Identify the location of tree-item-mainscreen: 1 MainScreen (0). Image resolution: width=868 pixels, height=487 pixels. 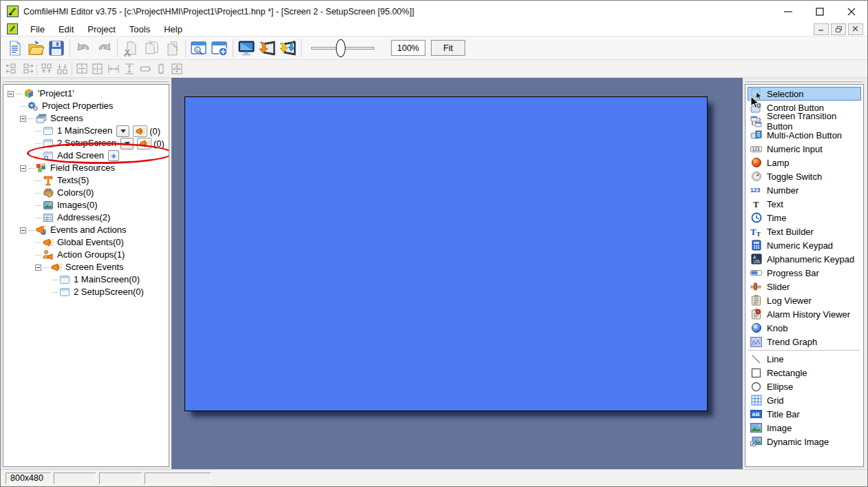
(87, 131).